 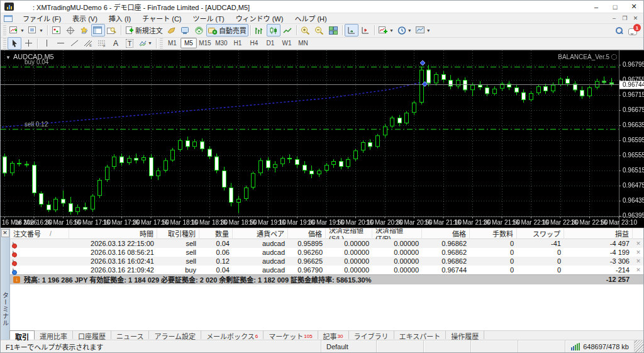 I want to click on minimize-button: –, so click(x=596, y=6).